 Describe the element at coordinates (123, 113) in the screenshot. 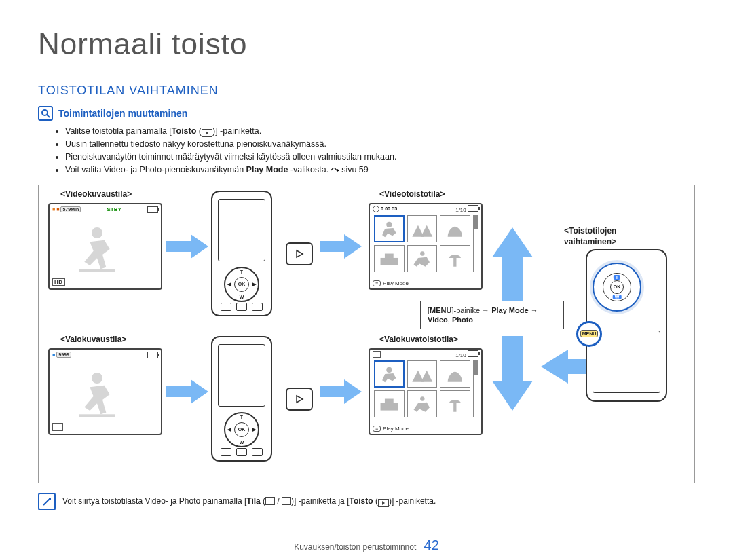

I see `subsection-title: Toimintatilojen muuttaminen` at that location.